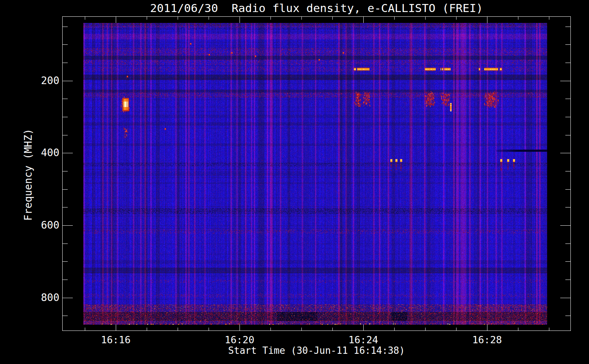 This screenshot has height=364, width=589. What do you see at coordinates (41, 225) in the screenshot?
I see `y-tick-label: 600` at bounding box center [41, 225].